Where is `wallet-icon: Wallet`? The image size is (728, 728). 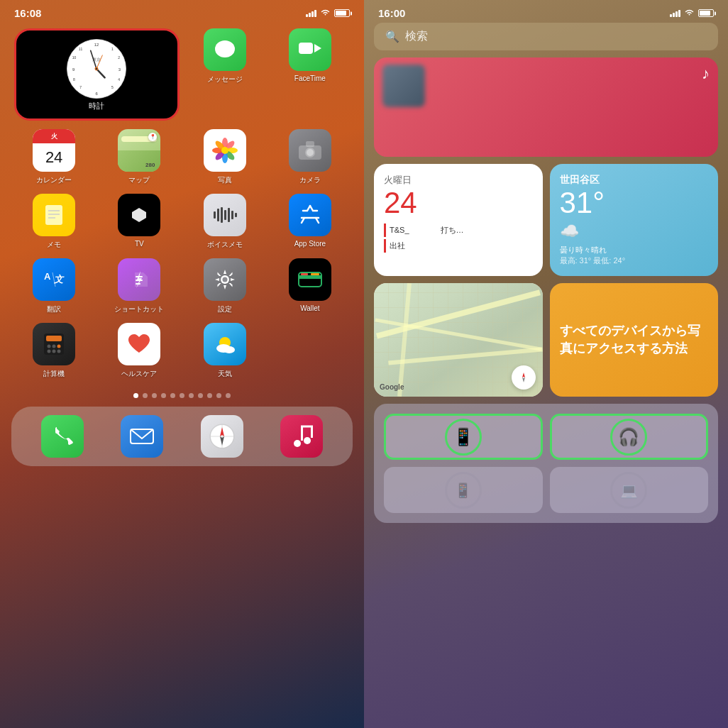
wallet-icon: Wallet is located at coordinates (310, 287).